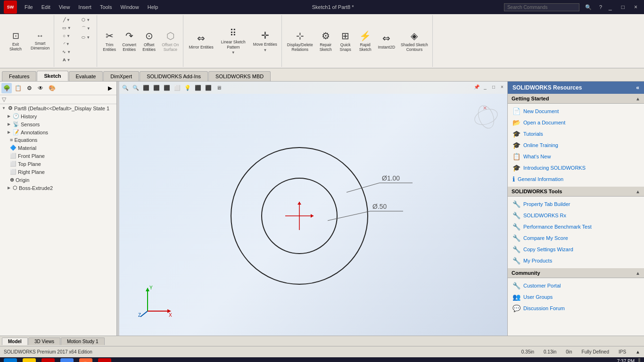 This screenshot has height=362, width=644. What do you see at coordinates (58, 148) in the screenshot?
I see `tree-item-material: 🔷 Material` at bounding box center [58, 148].